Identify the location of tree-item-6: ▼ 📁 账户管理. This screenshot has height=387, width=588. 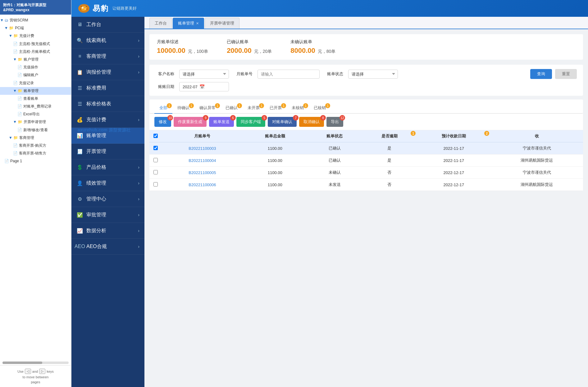
(35, 60).